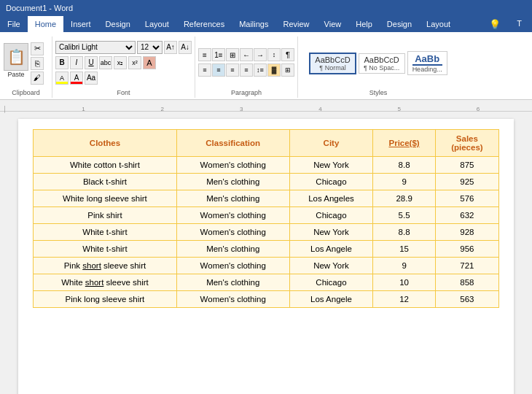 Image resolution: width=532 pixels, height=394 pixels. Describe the element at coordinates (37, 49) in the screenshot. I see `cut-button: ✂` at that location.